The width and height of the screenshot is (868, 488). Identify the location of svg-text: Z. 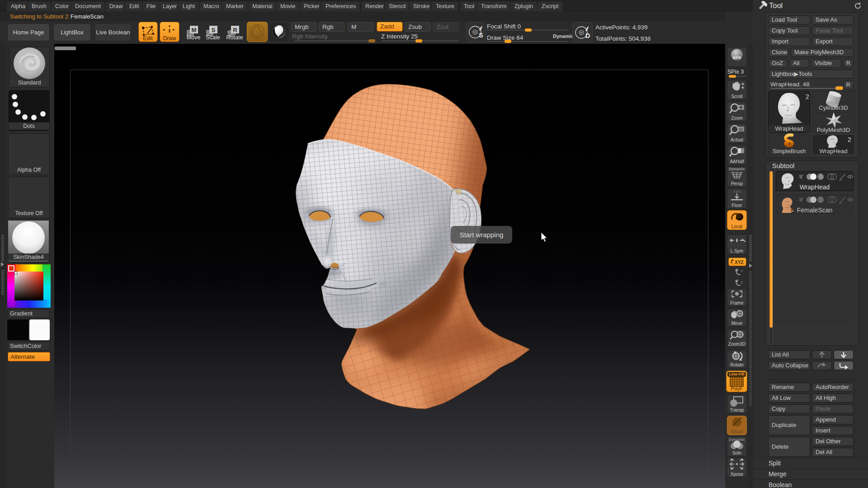
(741, 283).